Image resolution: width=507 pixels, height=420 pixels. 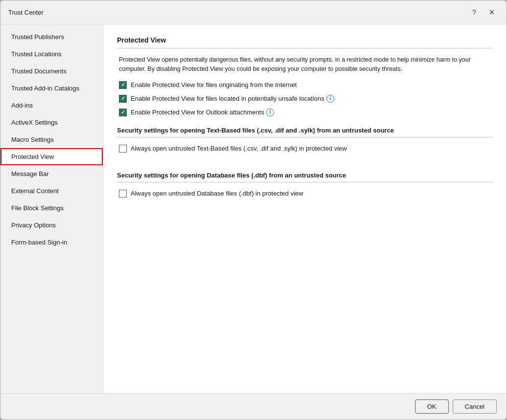 What do you see at coordinates (305, 40) in the screenshot?
I see `page-title: Protected View` at bounding box center [305, 40].